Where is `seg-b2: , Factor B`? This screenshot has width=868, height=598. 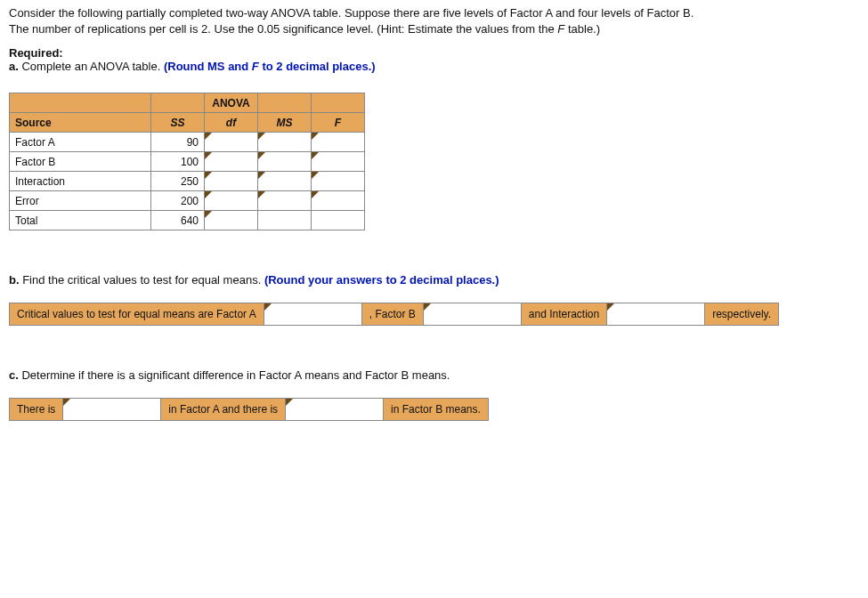 seg-b2: , Factor B is located at coordinates (392, 314).